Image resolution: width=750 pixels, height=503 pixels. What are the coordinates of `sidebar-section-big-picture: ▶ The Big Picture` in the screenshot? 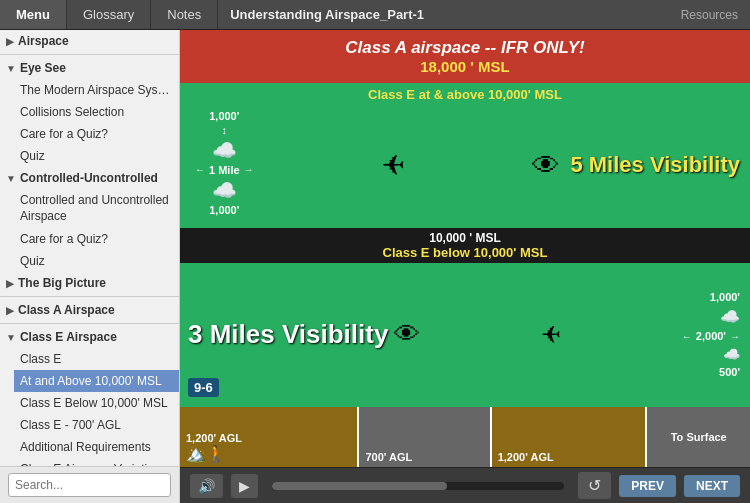 It's located at (90, 283).